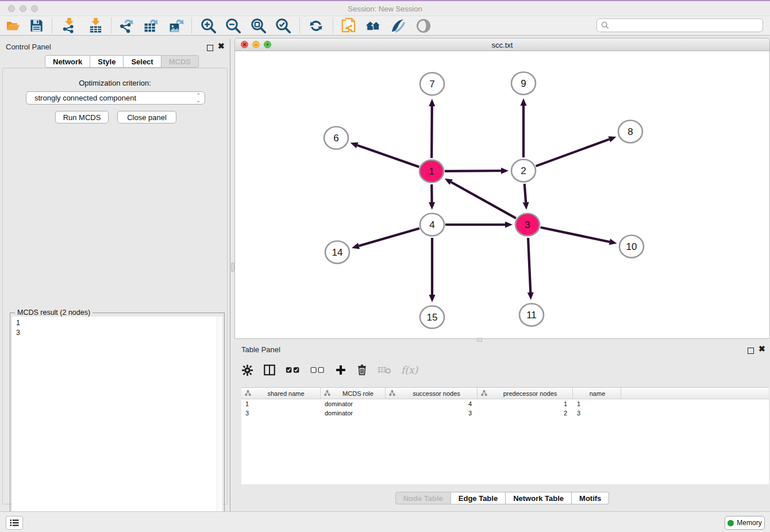  What do you see at coordinates (353, 393) in the screenshot?
I see `column-header-mcds-role: MCDS role` at bounding box center [353, 393].